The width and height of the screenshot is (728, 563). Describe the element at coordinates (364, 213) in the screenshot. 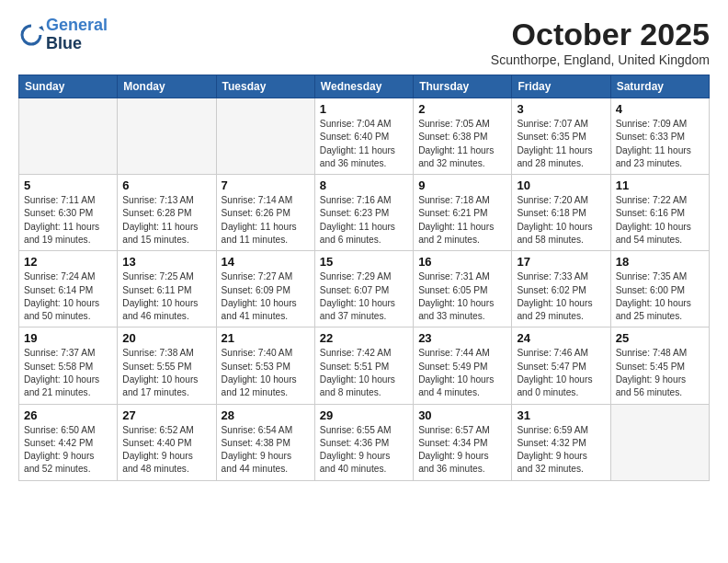

I see `calendar-cell: 8Sunrise: 7:16 AM Sunset: 6:23 PM Daylig…` at that location.